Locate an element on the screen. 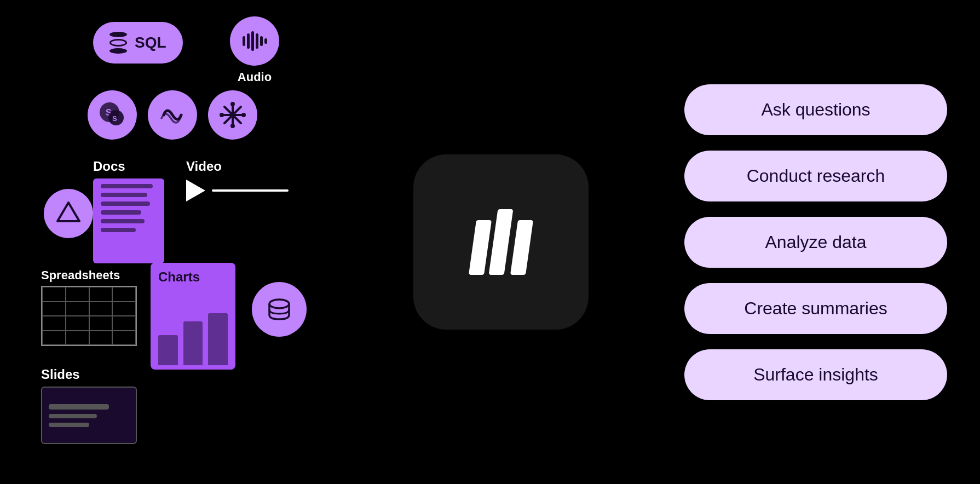  video-player is located at coordinates (238, 191).